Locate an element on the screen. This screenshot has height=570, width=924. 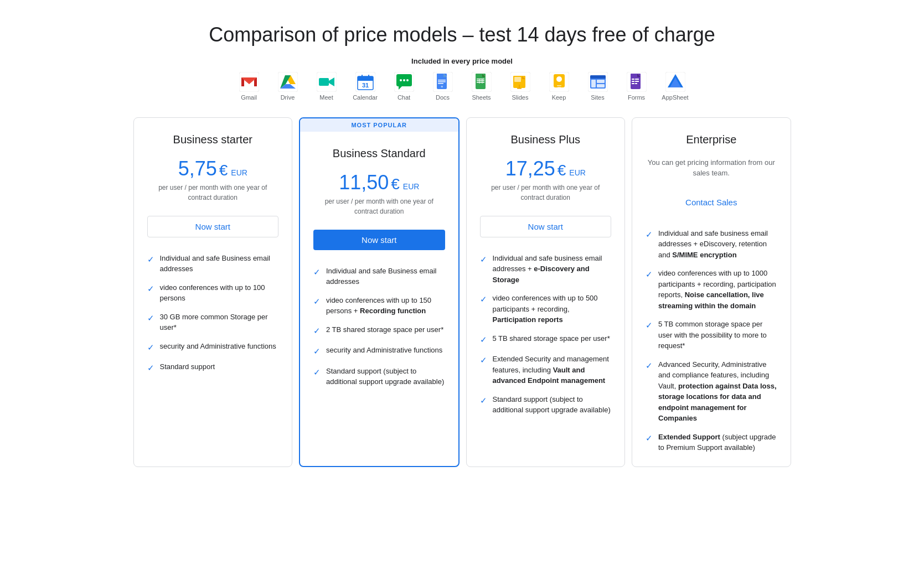
icon-chat: Chat is located at coordinates (404, 86).